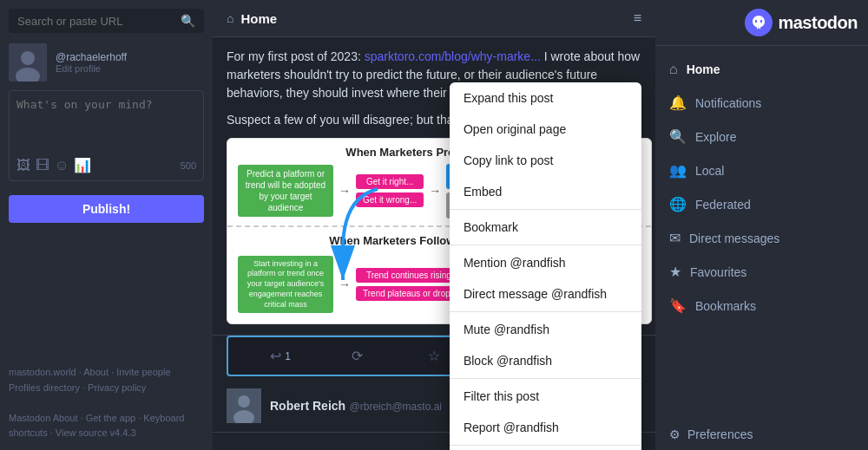  Describe the element at coordinates (356, 406) in the screenshot. I see `next-post-info: Robert Reich @rbreich@masto.ai` at that location.